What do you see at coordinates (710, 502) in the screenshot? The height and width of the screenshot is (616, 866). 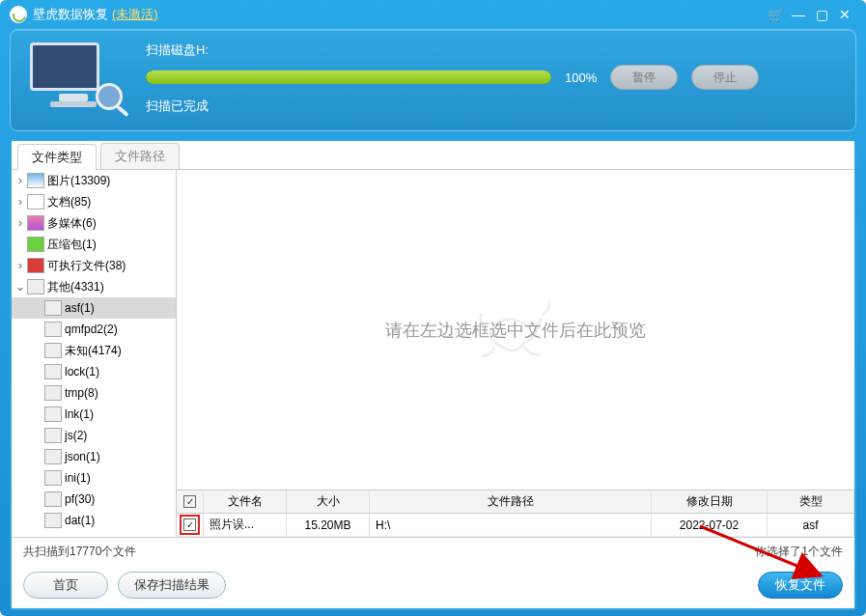 I see `col-date: 修改日期` at bounding box center [710, 502].